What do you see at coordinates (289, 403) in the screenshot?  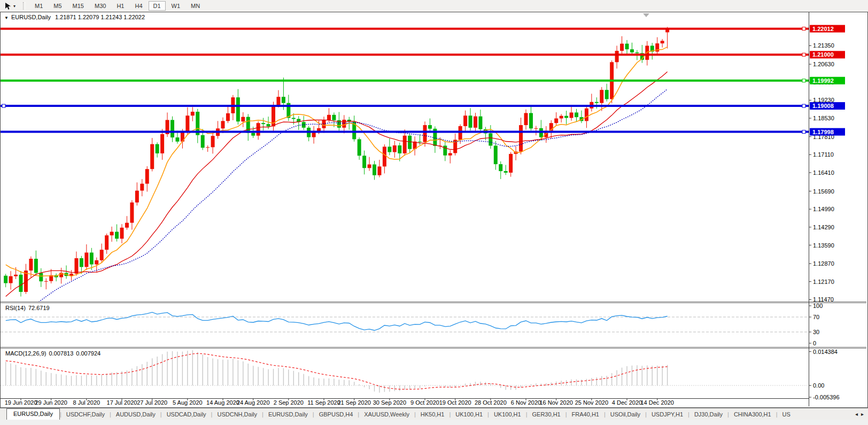 I see `date-tick-label: 2 Sep 2020` at bounding box center [289, 403].